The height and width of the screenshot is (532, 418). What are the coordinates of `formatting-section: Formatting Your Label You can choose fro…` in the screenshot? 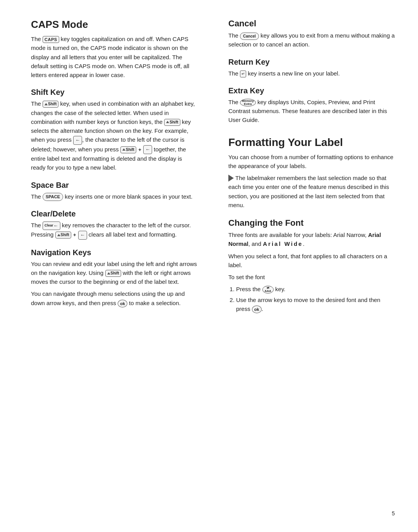 It's located at (312, 173).